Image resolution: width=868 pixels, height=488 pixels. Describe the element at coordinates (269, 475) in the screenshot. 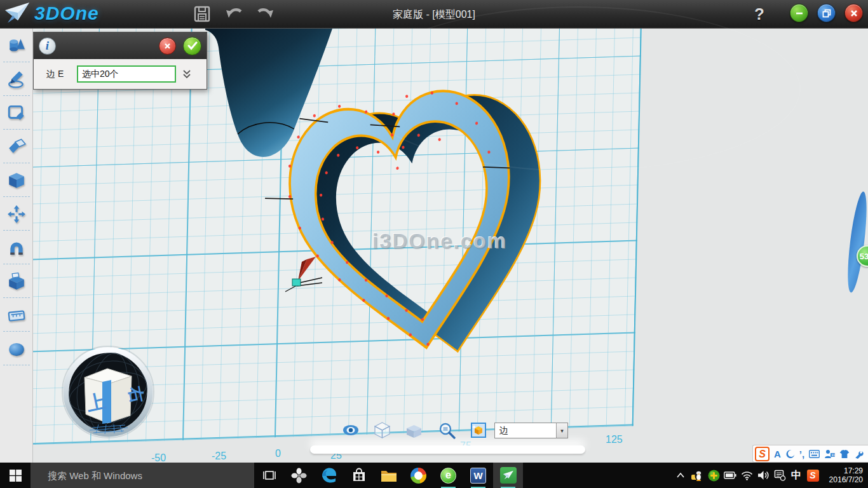

I see `task-view-icon` at that location.